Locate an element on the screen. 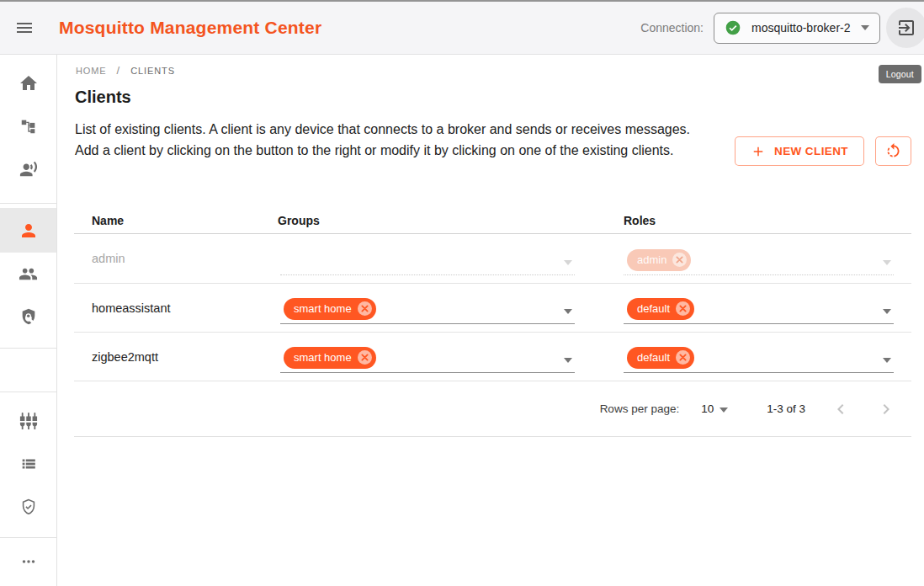 This screenshot has height=586, width=924. page-title: Clients is located at coordinates (103, 98).